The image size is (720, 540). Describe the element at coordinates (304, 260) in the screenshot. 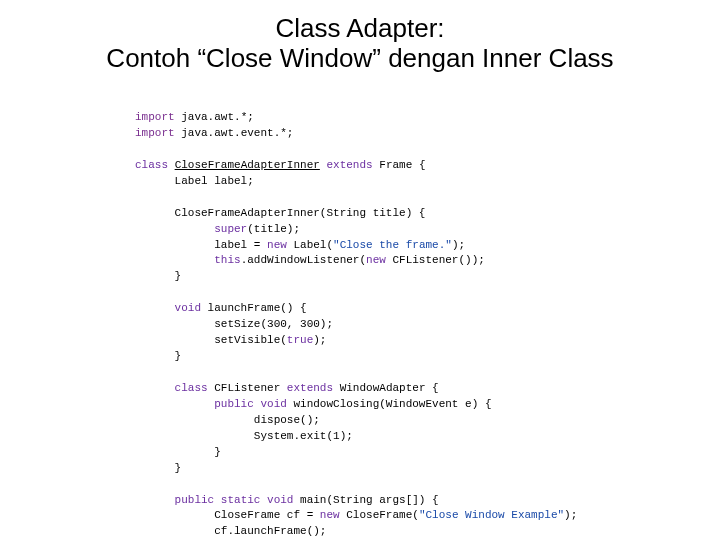

I see `addlistener-a: .addWindowListener(` at that location.